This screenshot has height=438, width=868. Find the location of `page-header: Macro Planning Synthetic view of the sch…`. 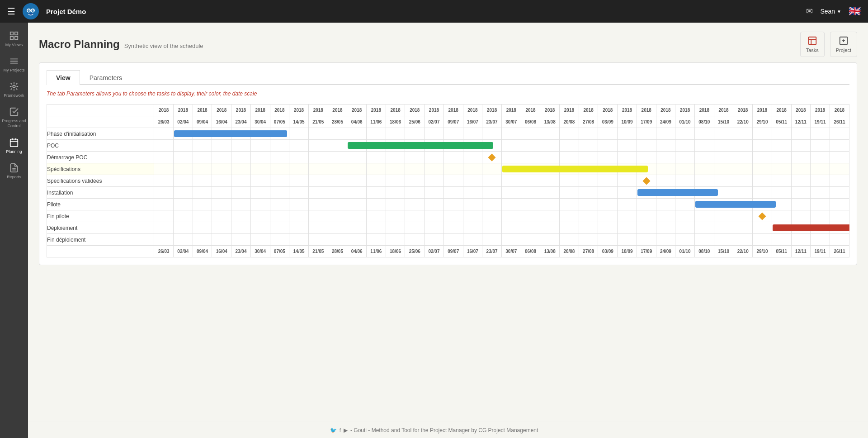

page-header: Macro Planning Synthetic view of the sch… is located at coordinates (448, 44).